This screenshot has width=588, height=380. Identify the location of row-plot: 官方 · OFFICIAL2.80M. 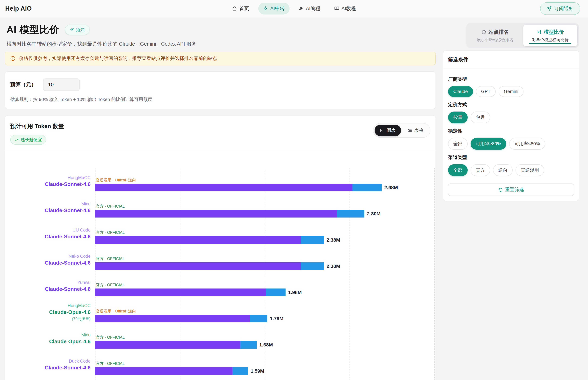
(265, 207).